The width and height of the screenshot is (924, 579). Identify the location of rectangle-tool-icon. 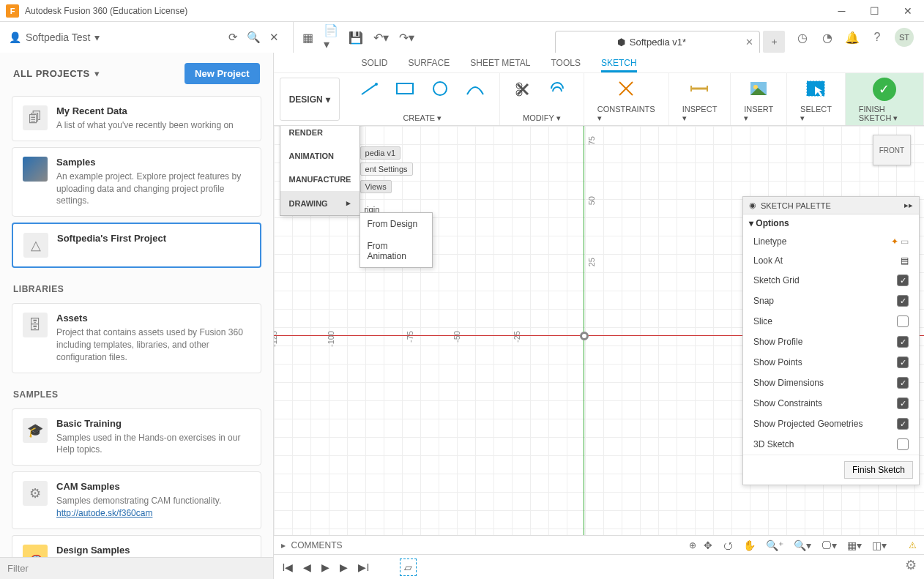
(405, 89).